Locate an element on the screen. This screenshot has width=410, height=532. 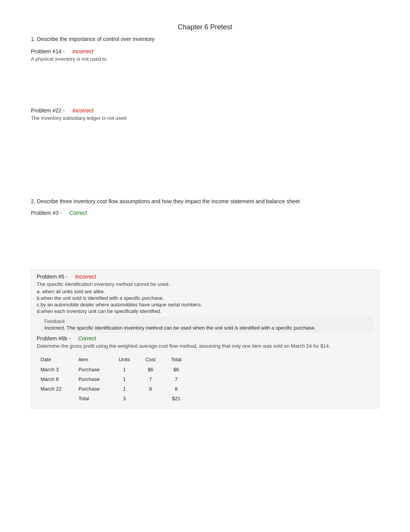
table-cell: Total is located at coordinates (97, 399).